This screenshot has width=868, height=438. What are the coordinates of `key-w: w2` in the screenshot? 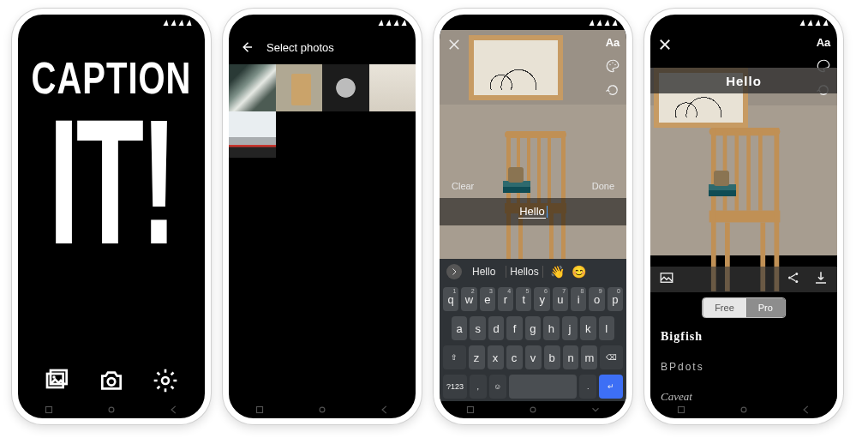 It's located at (469, 299).